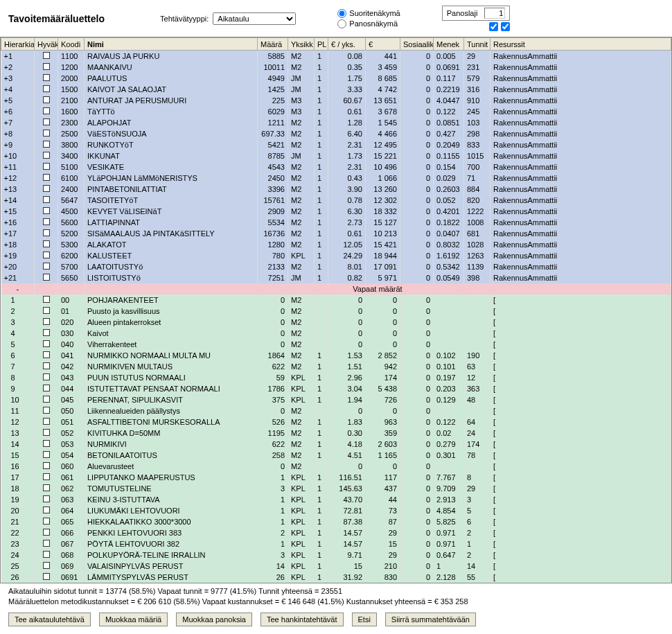 Image resolution: width=672 pixels, height=634 pixels. Describe the element at coordinates (301, 44) in the screenshot. I see `col-yksikko: Yksikk` at that location.